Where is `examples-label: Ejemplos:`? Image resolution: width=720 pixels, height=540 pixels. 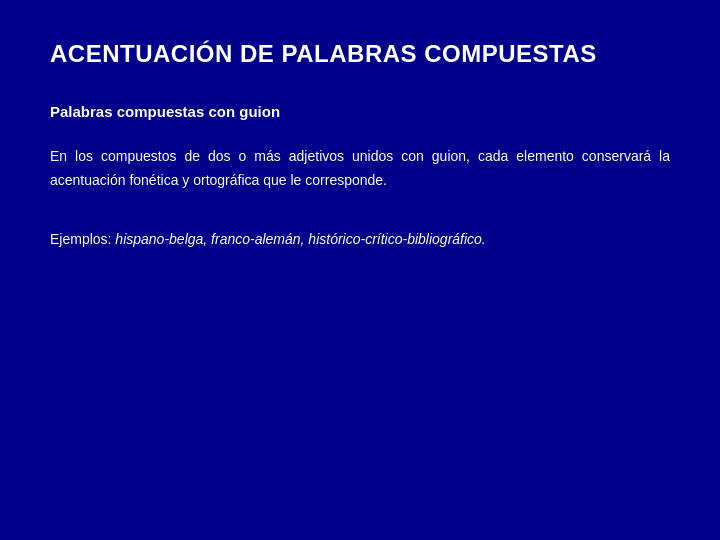
examples-label: Ejemplos: is located at coordinates (82, 239).